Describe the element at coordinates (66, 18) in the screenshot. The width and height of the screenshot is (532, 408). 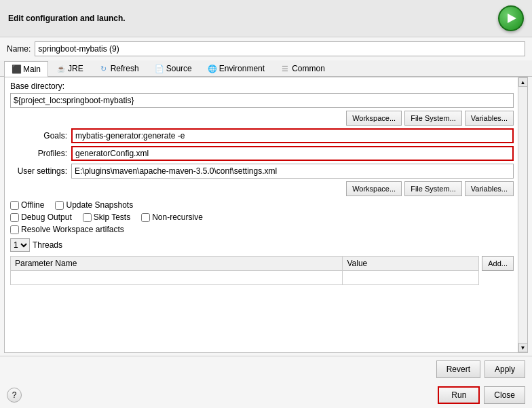
I see `dialog-title: Edit configuration and launch.` at that location.